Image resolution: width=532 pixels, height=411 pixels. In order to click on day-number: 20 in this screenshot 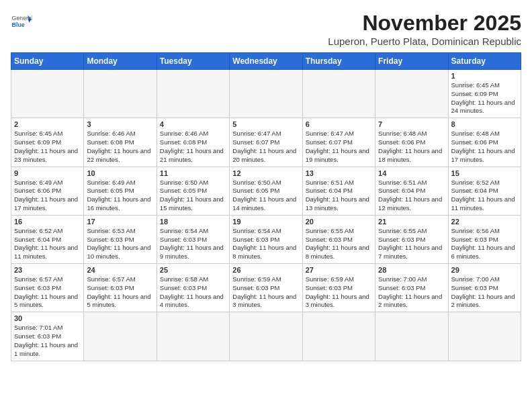, I will do `click(339, 222)`.